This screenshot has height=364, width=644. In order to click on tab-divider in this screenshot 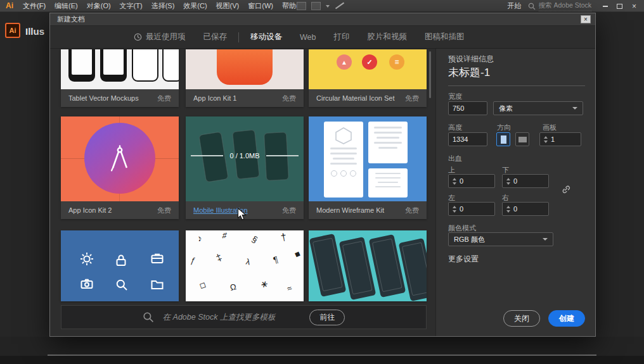, I will do `click(238, 37)`.